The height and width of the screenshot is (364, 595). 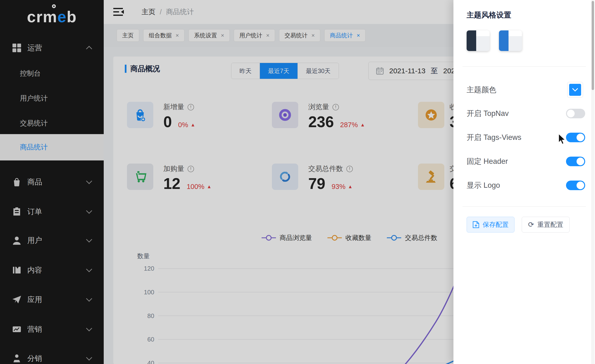 What do you see at coordinates (483, 185) in the screenshot?
I see `setting-label: 显示 Logo` at bounding box center [483, 185].